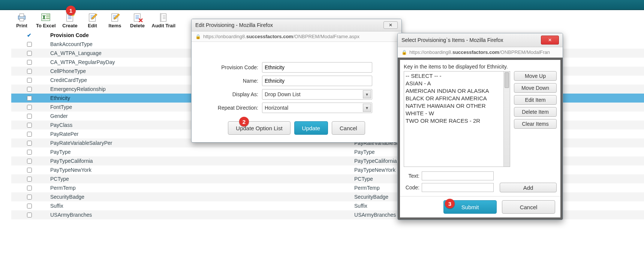 The height and width of the screenshot is (256, 644). What do you see at coordinates (22, 20) in the screenshot?
I see `print-button: Print` at bounding box center [22, 20].